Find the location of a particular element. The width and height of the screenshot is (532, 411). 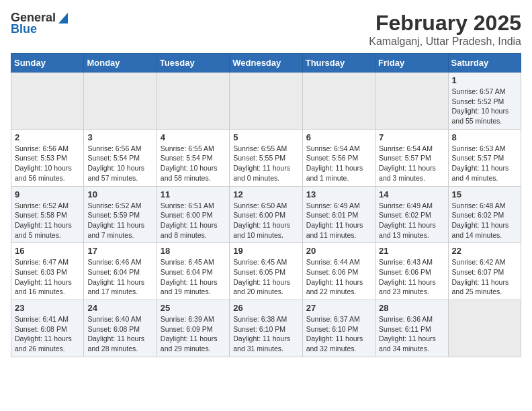

day-number: 3 is located at coordinates (120, 137).